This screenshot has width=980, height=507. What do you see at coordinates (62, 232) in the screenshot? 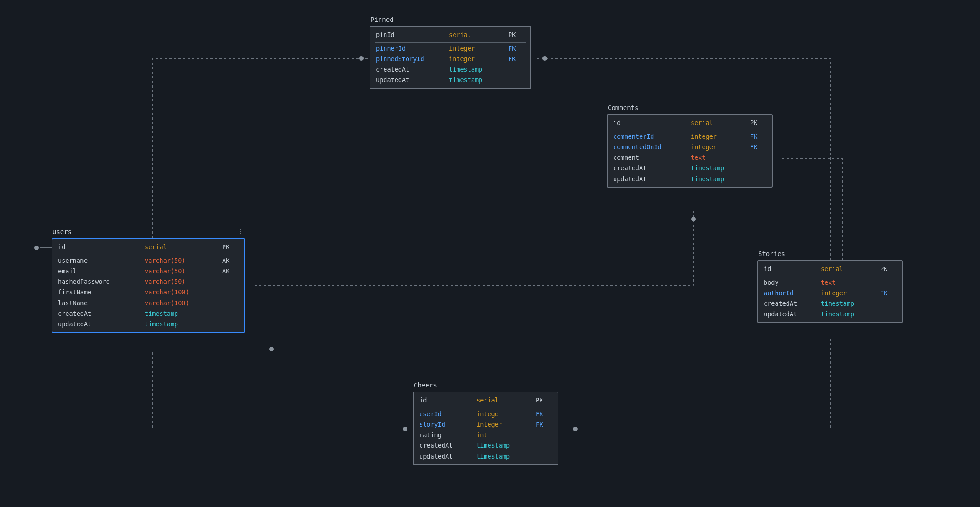
I see `entity-title: Users` at bounding box center [62, 232].